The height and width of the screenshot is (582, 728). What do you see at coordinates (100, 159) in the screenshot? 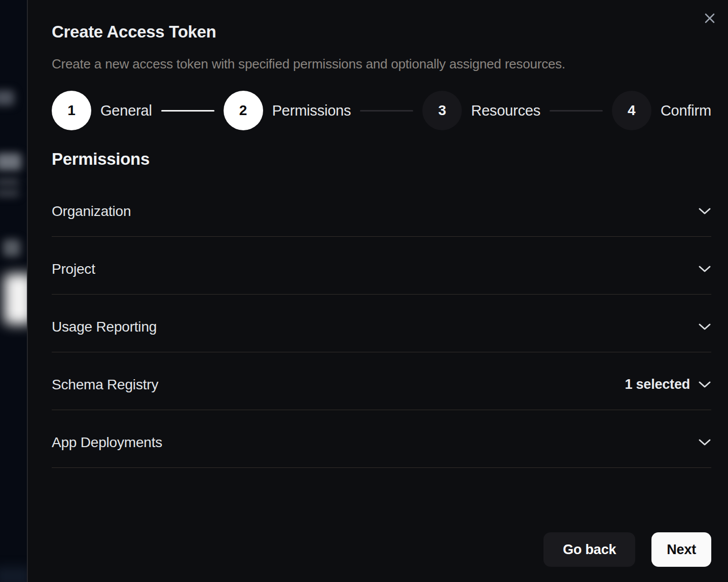
I see `page-title-permissions: Permissions` at bounding box center [100, 159].